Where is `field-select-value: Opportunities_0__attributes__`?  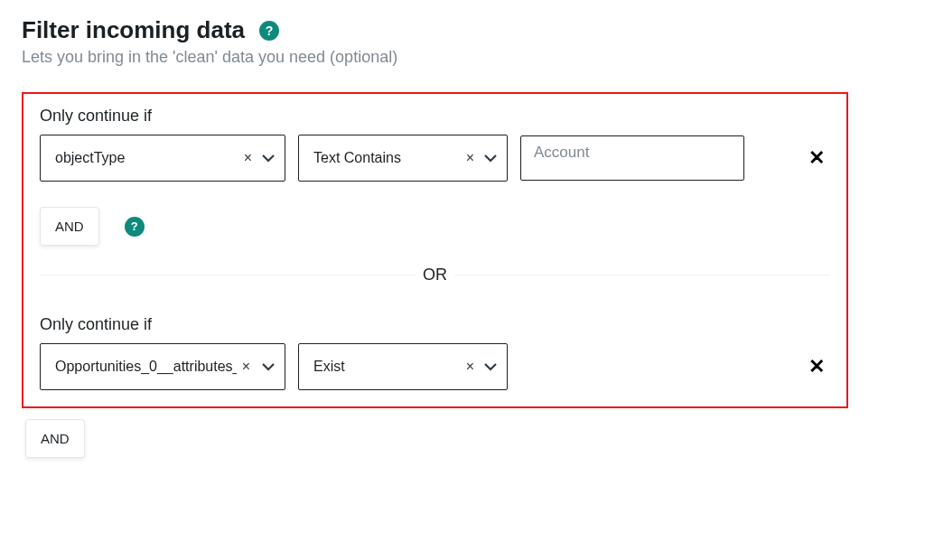 field-select-value: Opportunities_0__attributes__ is located at coordinates (146, 367).